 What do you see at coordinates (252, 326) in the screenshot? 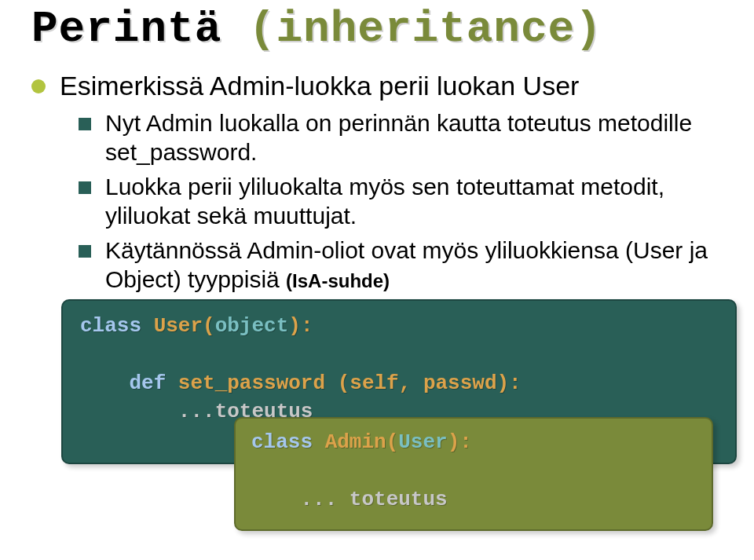
I see `parent-class: object` at bounding box center [252, 326].